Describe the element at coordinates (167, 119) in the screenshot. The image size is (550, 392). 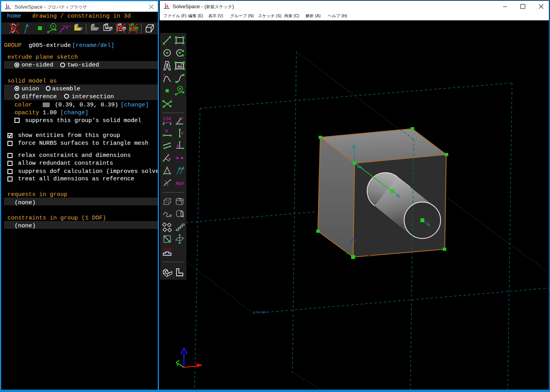
I see `svg-text: 2.54` at that location.